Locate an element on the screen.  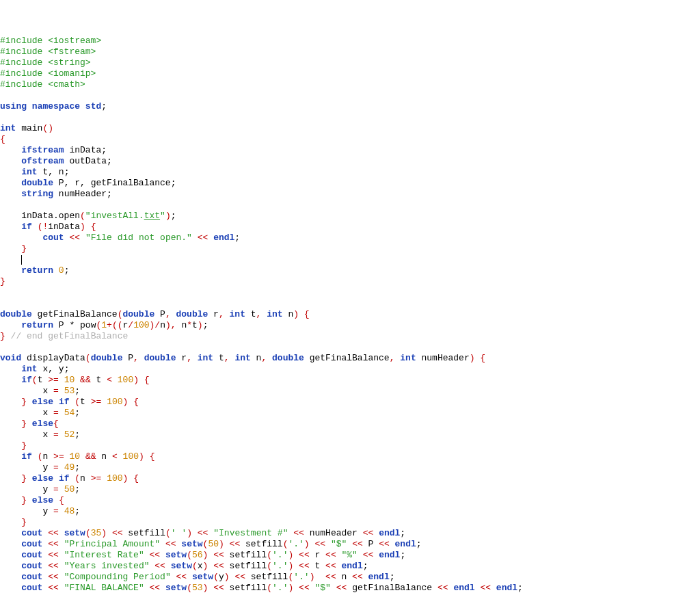
preproc-line: #include <string> is located at coordinates (45, 63).